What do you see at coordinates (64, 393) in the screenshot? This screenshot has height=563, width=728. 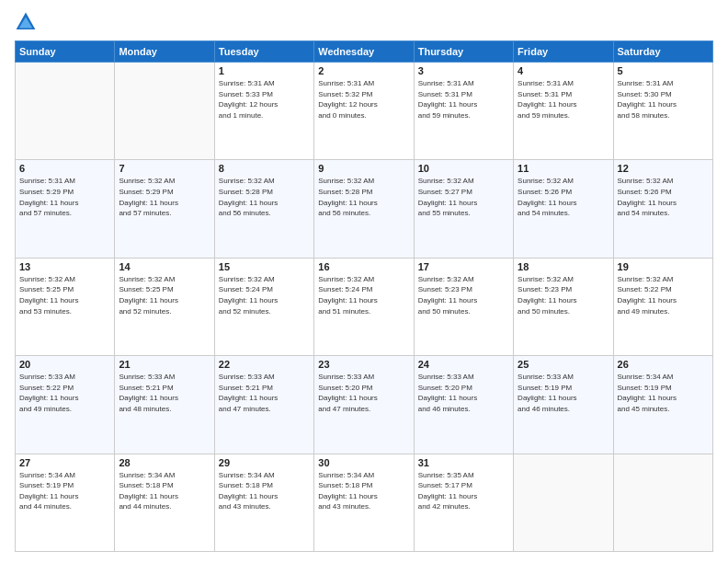 I see `day-info: Sunrise: 5:33 AM Sunset: 5:22 PM Dayligh…` at bounding box center [64, 393].